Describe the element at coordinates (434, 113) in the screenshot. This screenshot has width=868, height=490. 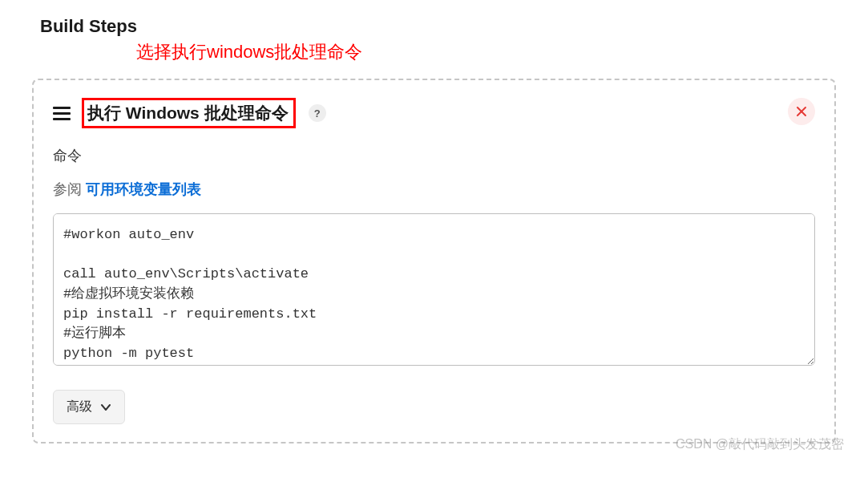
I see `card-header: 执行 Windows 批处理命令 ?` at that location.